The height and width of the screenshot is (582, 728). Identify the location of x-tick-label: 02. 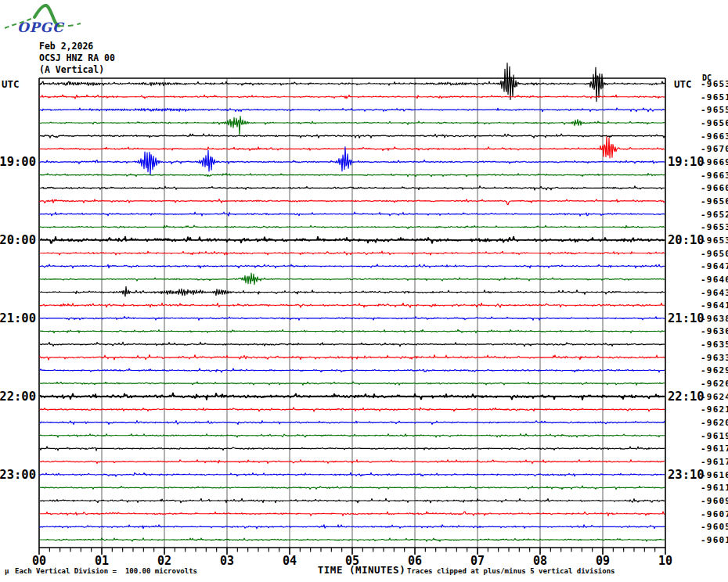
(164, 561).